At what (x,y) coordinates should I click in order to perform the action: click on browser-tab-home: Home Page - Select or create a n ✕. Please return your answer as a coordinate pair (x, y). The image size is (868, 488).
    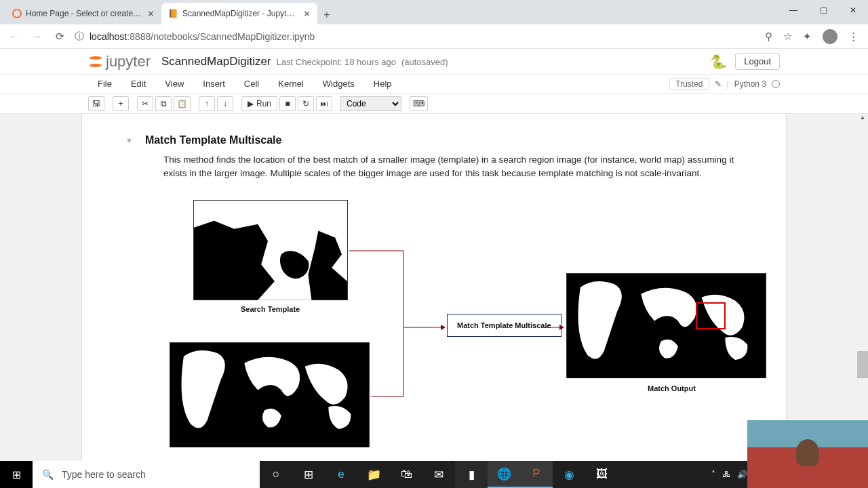
    Looking at the image, I should click on (83, 14).